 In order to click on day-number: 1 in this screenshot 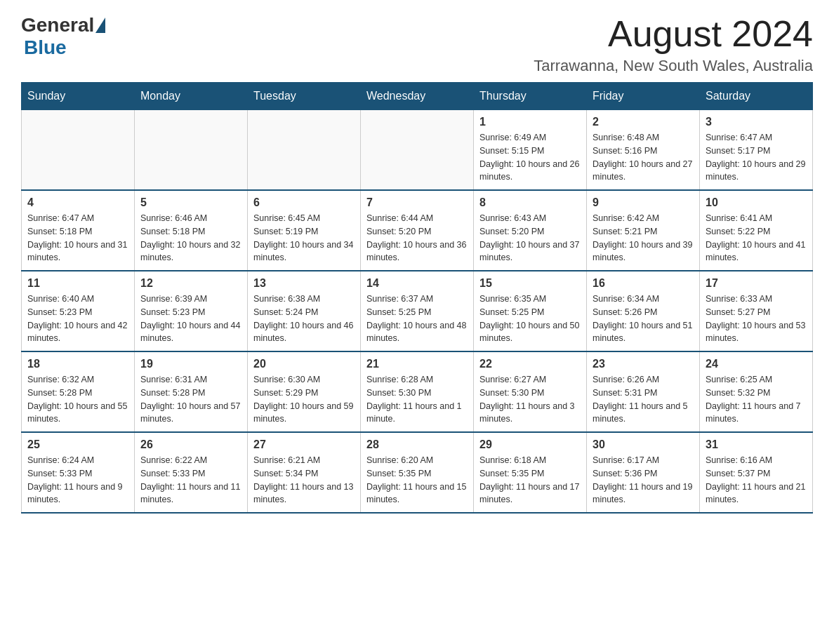, I will do `click(530, 122)`.